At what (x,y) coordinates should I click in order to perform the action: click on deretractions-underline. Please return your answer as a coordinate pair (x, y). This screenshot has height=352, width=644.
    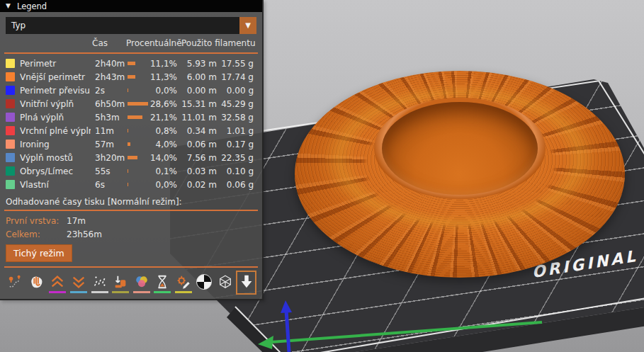
    Looking at the image, I should click on (79, 292).